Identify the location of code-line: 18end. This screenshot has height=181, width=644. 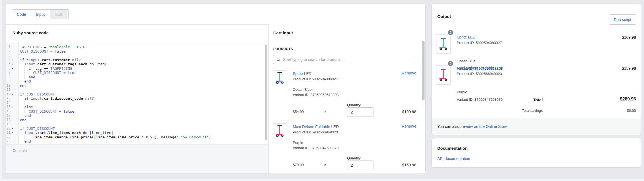
(137, 120).